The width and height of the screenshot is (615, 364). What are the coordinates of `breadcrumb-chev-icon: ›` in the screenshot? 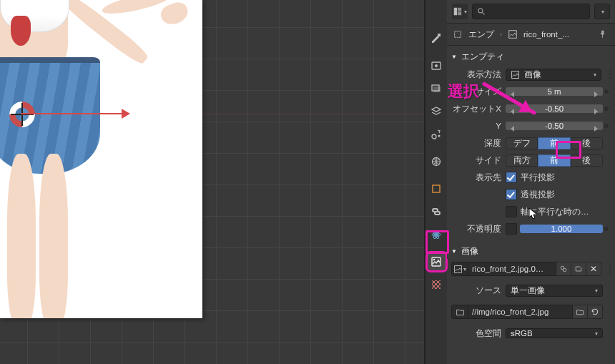 It's located at (501, 34).